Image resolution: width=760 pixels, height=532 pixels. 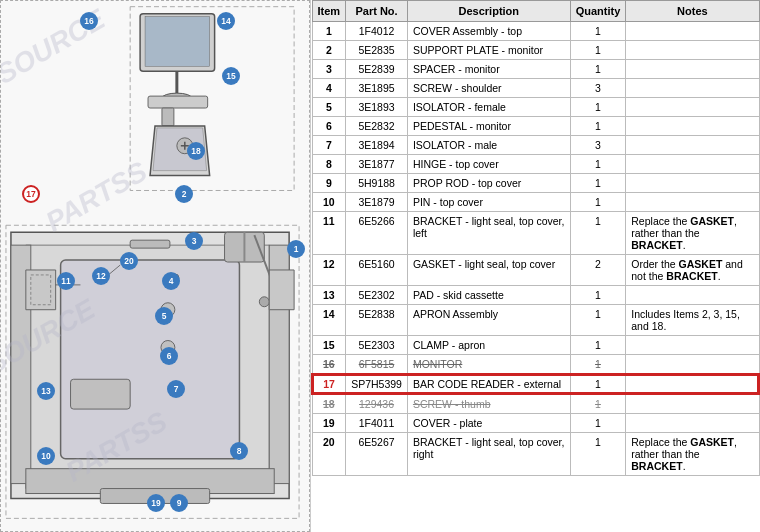 I want to click on part-circle-20: 20, so click(x=129, y=261).